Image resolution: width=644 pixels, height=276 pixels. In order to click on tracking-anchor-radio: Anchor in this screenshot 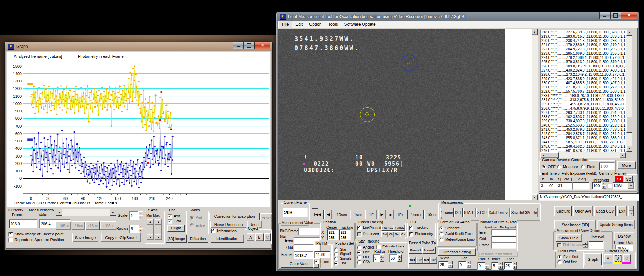, I will do `click(366, 247)`.